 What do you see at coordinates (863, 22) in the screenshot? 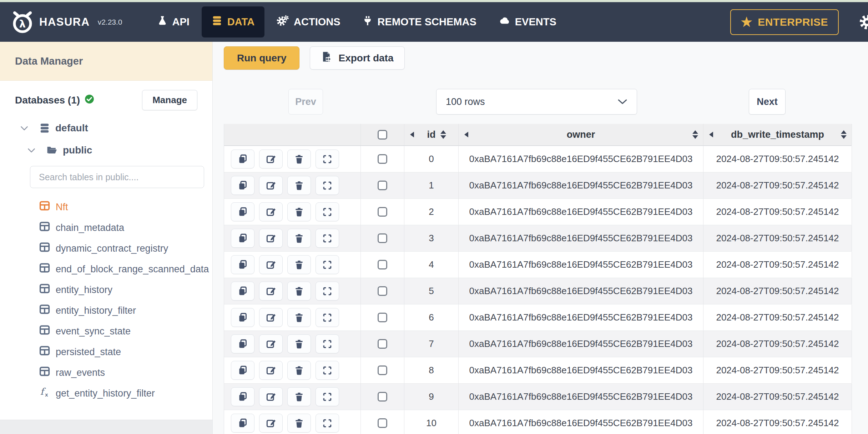
I see `settings-gear-icon` at bounding box center [863, 22].